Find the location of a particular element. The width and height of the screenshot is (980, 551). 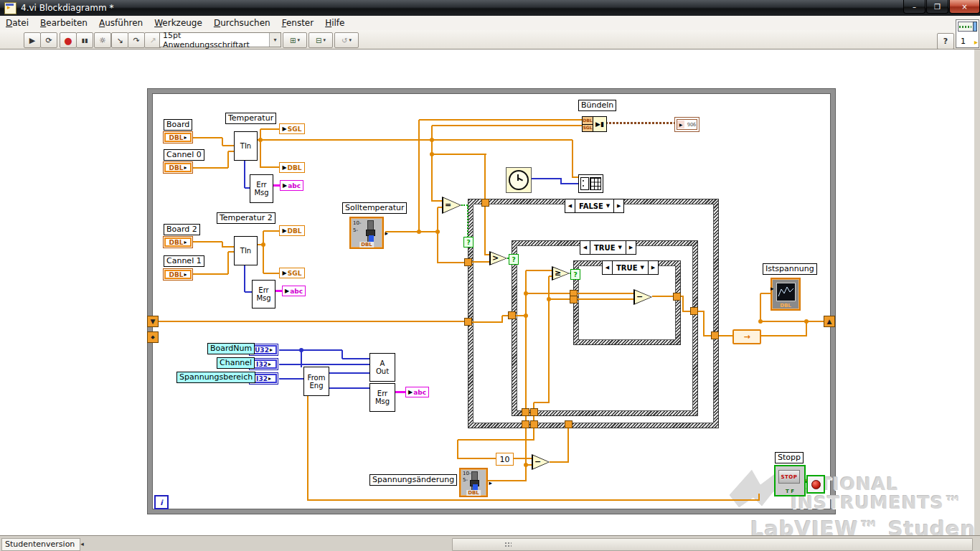

case-selector-label-outer: ◀ FALSE▼ ▶ is located at coordinates (594, 206).